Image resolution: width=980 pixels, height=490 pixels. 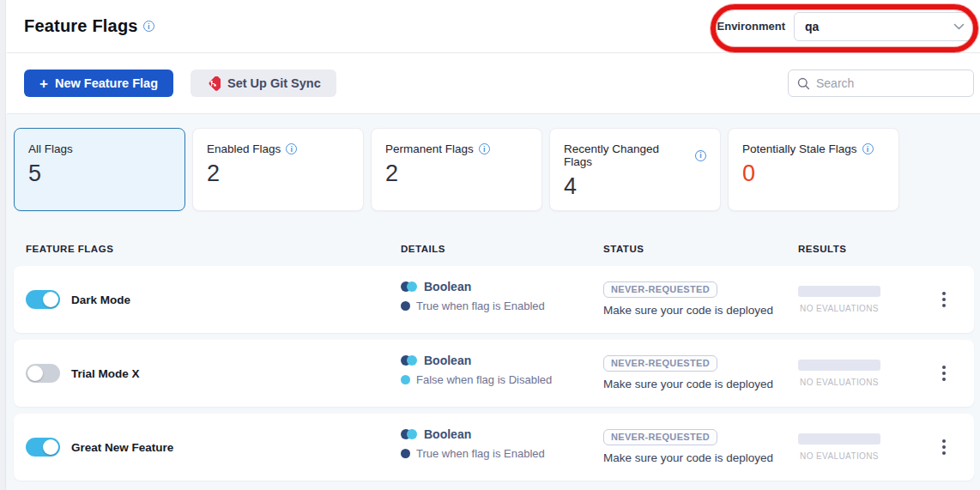 What do you see at coordinates (423, 249) in the screenshot?
I see `column-header-details: DETAILS` at bounding box center [423, 249].